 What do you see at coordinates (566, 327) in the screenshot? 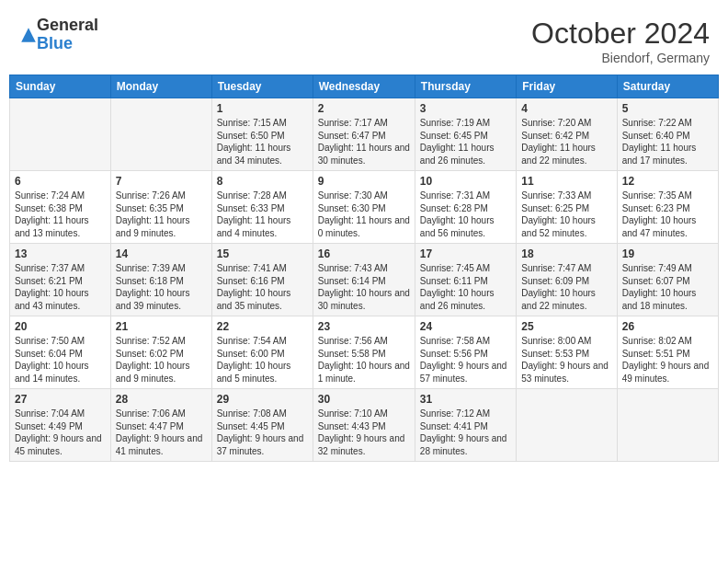
I see `day-number: 25` at bounding box center [566, 327].